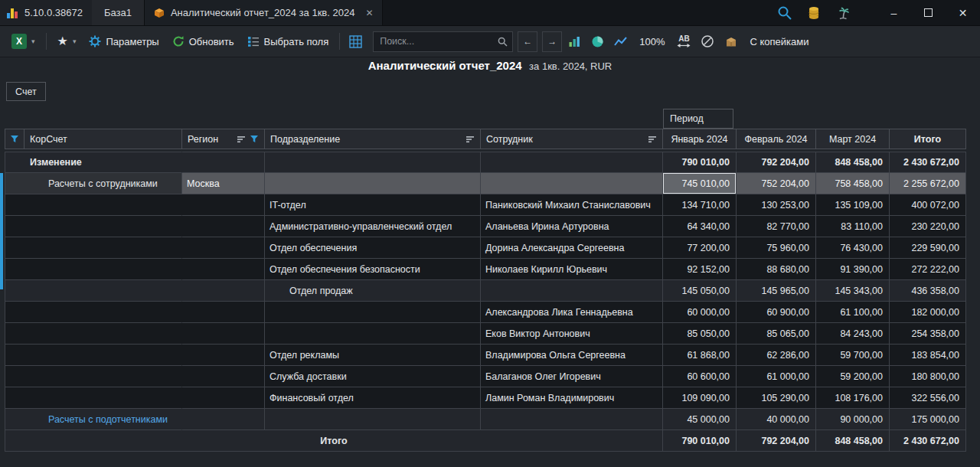  Describe the element at coordinates (700, 139) in the screenshot. I see `header-month-january: Январь 2024` at that location.